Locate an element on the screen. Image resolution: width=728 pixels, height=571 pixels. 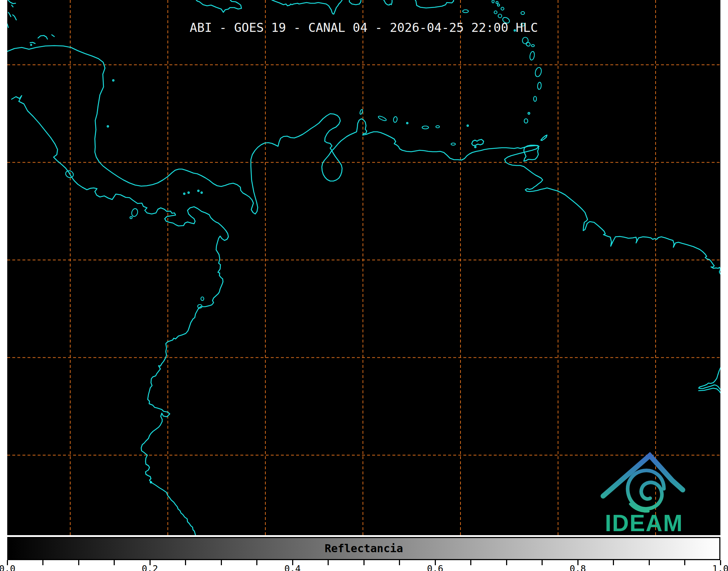
colorbar-tick-label: 0.4 is located at coordinates (293, 567).